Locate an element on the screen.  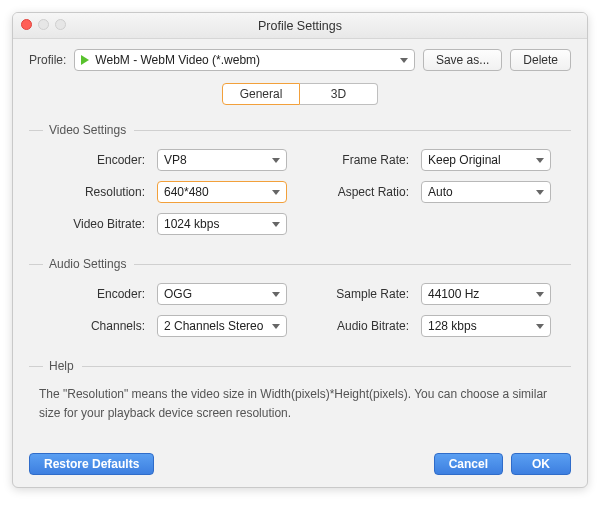
close-window-icon is located at coordinates (26, 24).